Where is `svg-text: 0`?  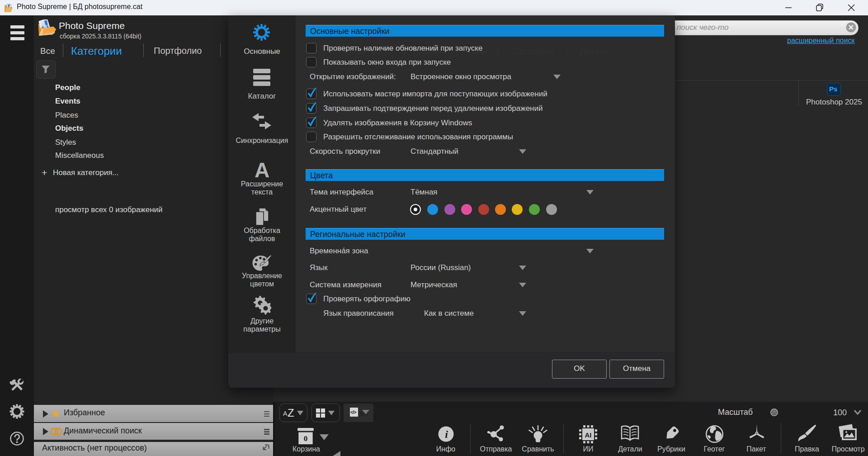
svg-text: 0 is located at coordinates (306, 439).